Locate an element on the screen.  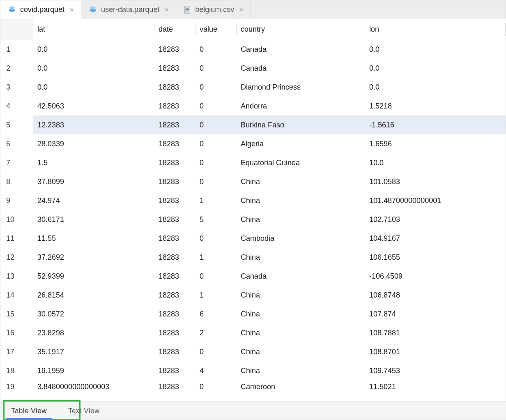
table-row: 1735.1917182830China108.8701 is located at coordinates (253, 352).